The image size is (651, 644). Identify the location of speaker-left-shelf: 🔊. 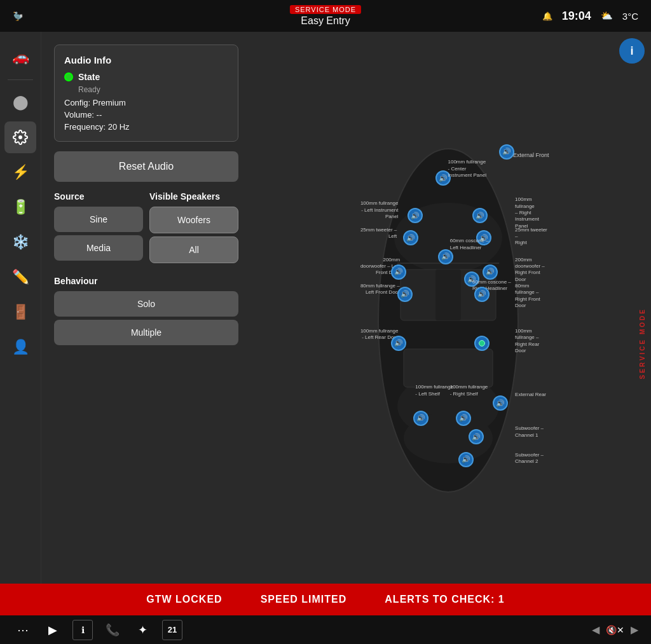
(421, 418).